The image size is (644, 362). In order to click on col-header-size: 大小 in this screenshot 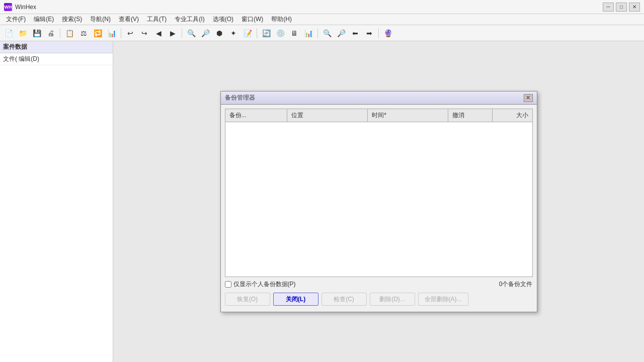, I will do `click(512, 116)`.